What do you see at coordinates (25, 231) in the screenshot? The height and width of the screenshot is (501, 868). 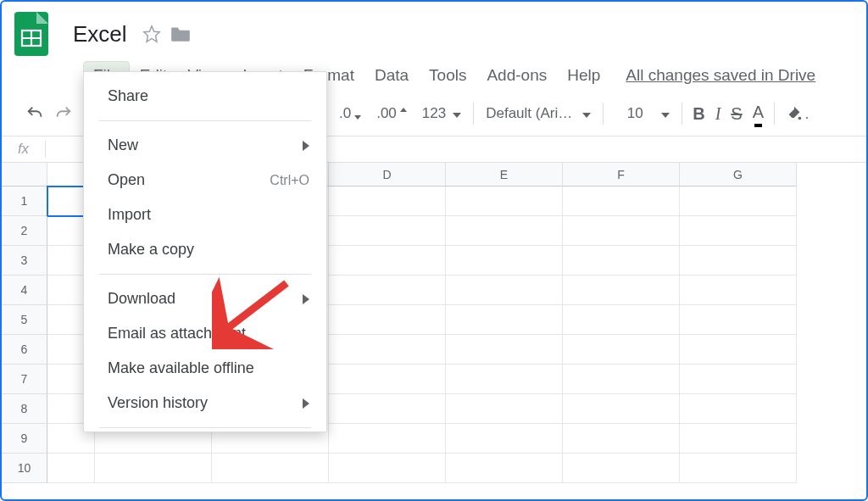 I see `row-header: 2` at bounding box center [25, 231].